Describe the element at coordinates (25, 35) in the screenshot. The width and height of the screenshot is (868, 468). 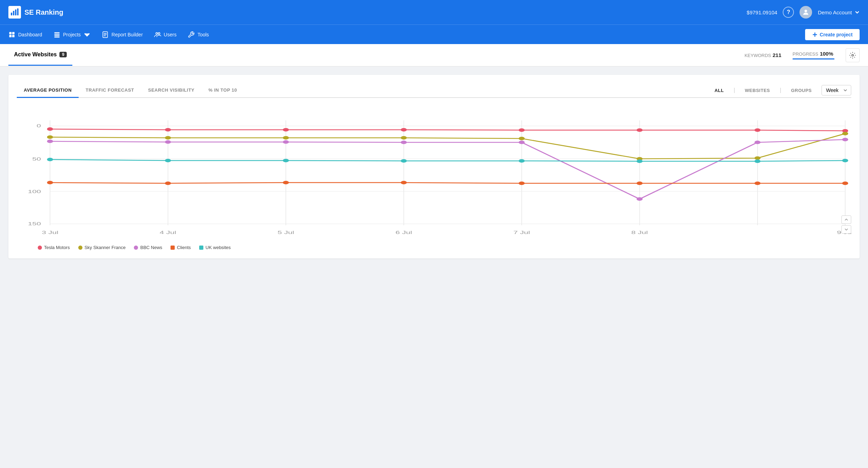
I see `nav-dashboard: Dashboard` at that location.